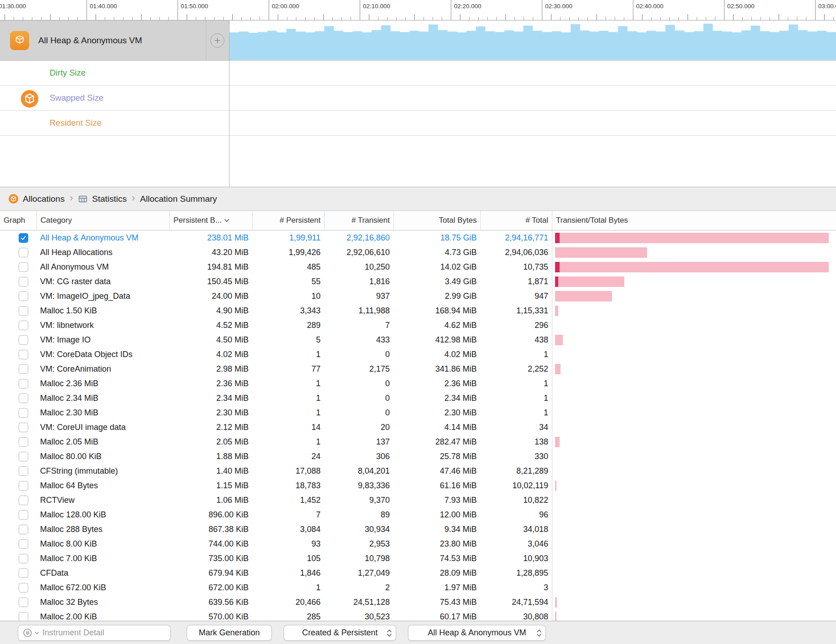 This screenshot has height=644, width=836. Describe the element at coordinates (418, 369) in the screenshot. I see `table-row: VM: CoreAnimation 2.98 MiB 77 2,175 341.…` at that location.